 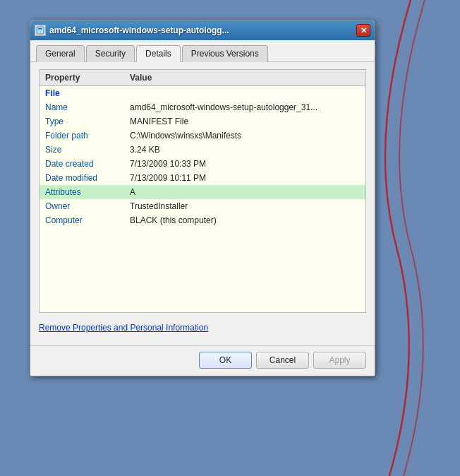 What do you see at coordinates (140, 30) in the screenshot?
I see `window-title: amd64_microsoft-windows-setup-autologg..…` at bounding box center [140, 30].